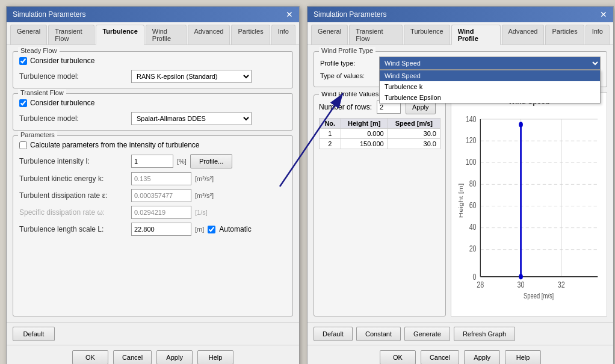  Describe the element at coordinates (153, 354) in the screenshot. I see `left-footer: OK Cancel Apply Help` at that location.